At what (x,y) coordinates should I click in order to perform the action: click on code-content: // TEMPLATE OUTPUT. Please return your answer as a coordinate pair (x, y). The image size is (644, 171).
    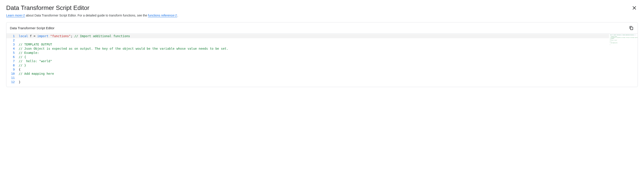
    Looking at the image, I should click on (314, 44).